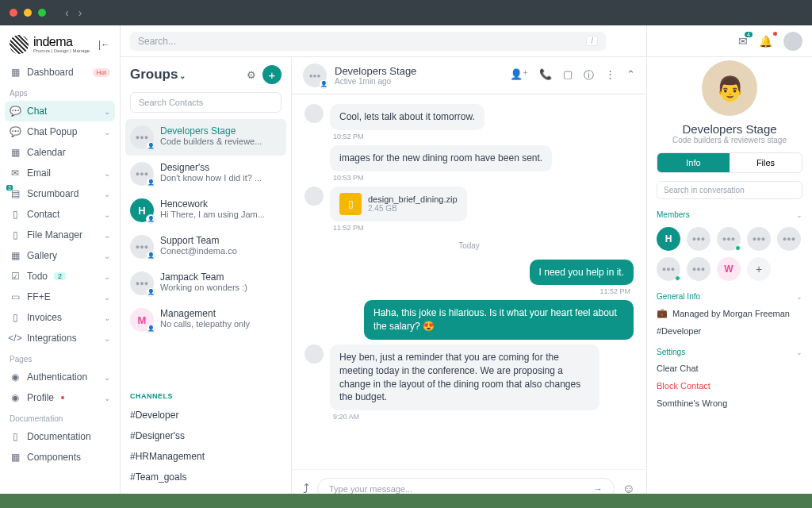  I want to click on general-info-header: General Info⌄, so click(730, 297).